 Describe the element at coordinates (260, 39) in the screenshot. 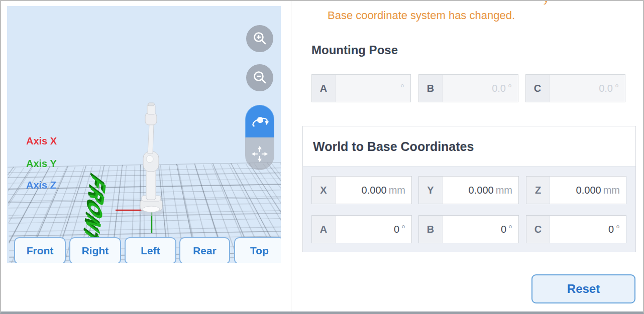

I see `zoom-in-button` at that location.